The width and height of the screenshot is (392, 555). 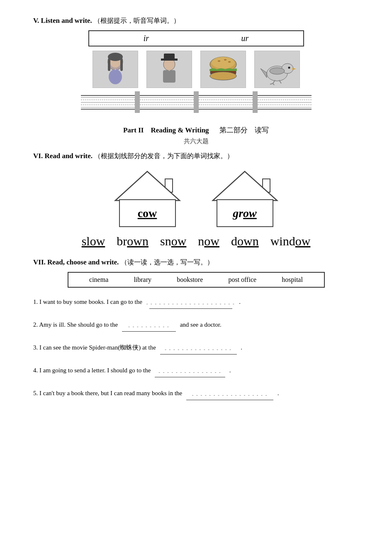 What do you see at coordinates (149, 326) in the screenshot?
I see `sentence-2-blank: - - - - - - - - - -` at bounding box center [149, 326].